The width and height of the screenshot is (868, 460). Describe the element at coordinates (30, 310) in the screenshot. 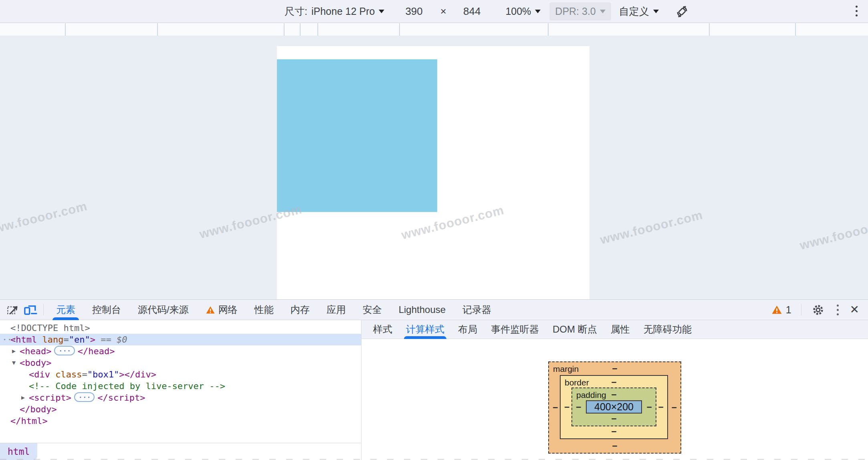

I see `device-toolbar-icon` at that location.